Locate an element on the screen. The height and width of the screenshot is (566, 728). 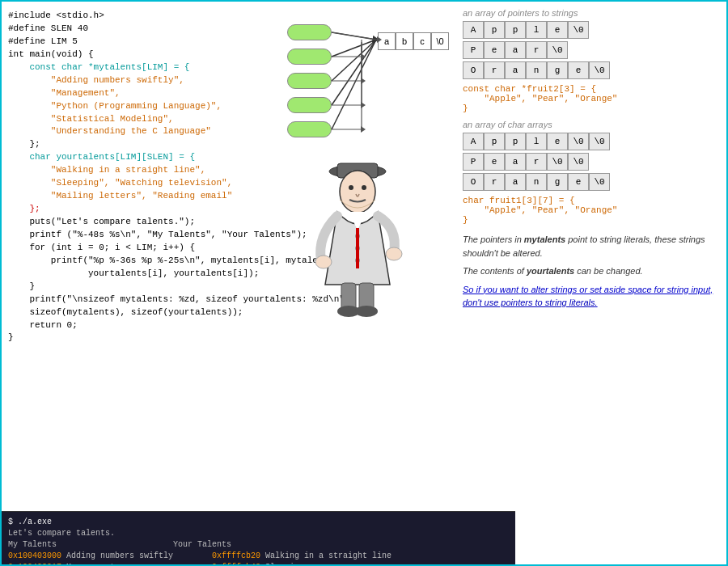
police-figure: gcc is located at coordinates (358, 232).